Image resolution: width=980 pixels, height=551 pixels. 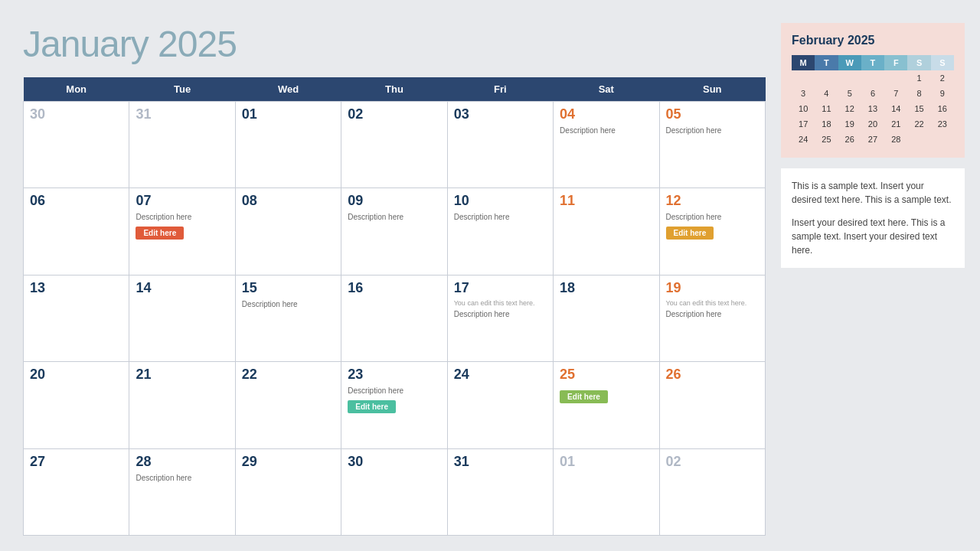 I want to click on mini-cal-row: 2425262728, so click(x=873, y=139).